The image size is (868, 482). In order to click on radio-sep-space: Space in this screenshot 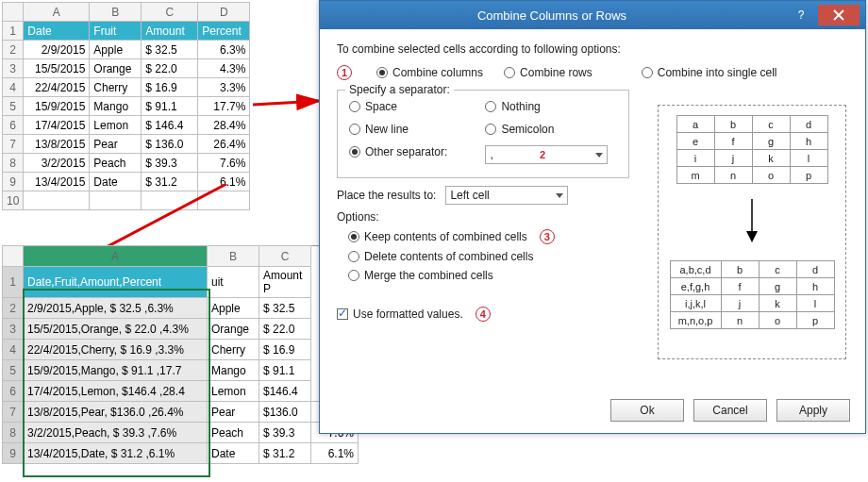, I will do `click(398, 107)`.